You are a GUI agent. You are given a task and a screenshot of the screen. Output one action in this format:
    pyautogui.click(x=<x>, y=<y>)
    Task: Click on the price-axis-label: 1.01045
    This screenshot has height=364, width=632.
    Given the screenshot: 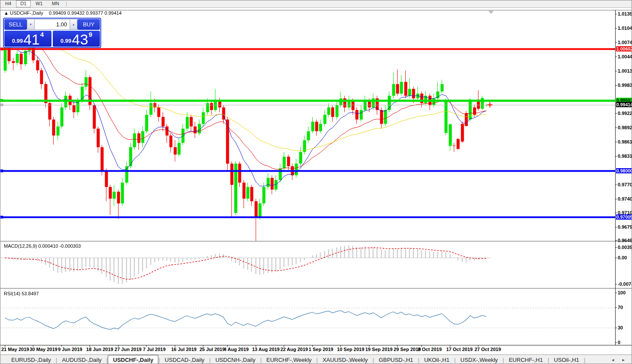 What is the action you would take?
    pyautogui.click(x=625, y=28)
    